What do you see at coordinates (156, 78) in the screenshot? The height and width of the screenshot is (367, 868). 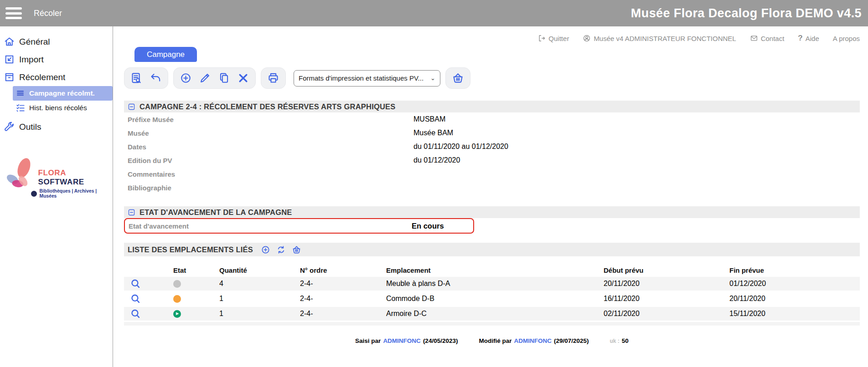 I see `undo-button` at bounding box center [156, 78].